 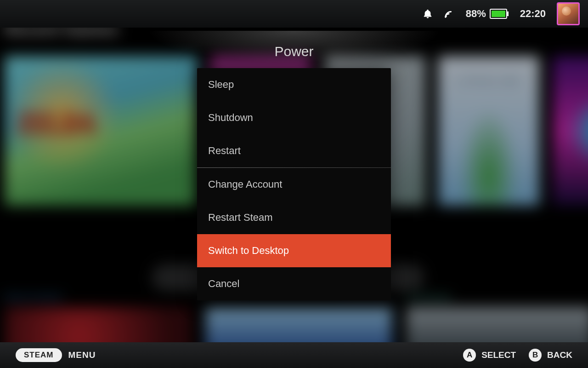 I want to click on bell-icon, so click(x=428, y=14).